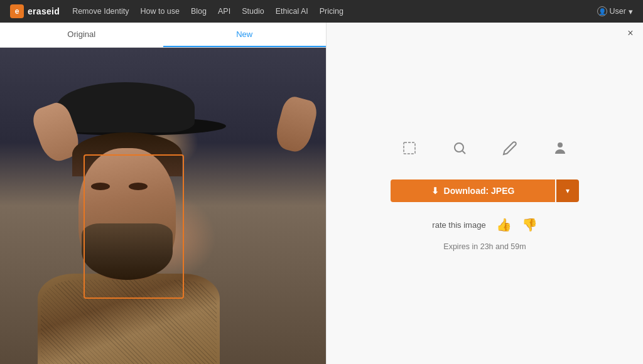 The image size is (643, 364). I want to click on download-icon: ⬇, so click(435, 191).